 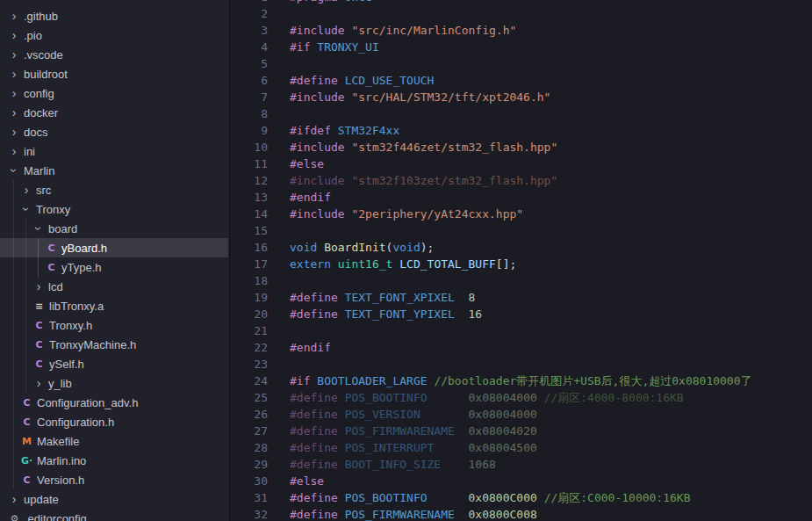 What do you see at coordinates (521, 148) in the screenshot?
I see `code-line-10: 10#include "stm32f446zet/stm32_flash.hpp…` at bounding box center [521, 148].